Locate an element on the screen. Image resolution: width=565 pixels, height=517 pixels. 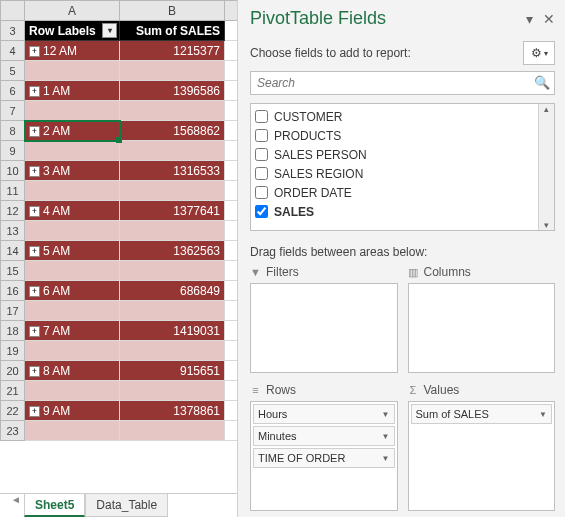
row-header: 3 is located at coordinates (13, 31).